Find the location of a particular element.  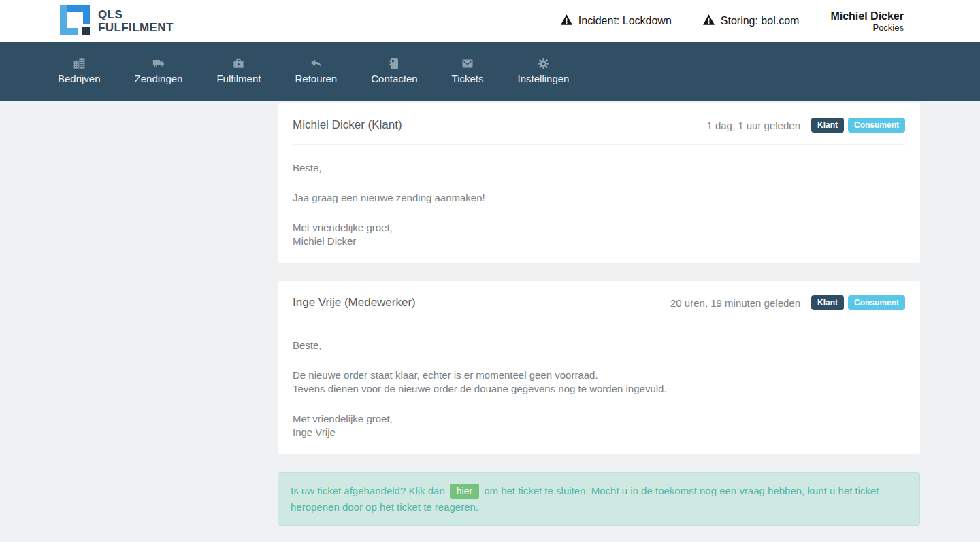

nav-item-retouren: Retouren is located at coordinates (316, 71).